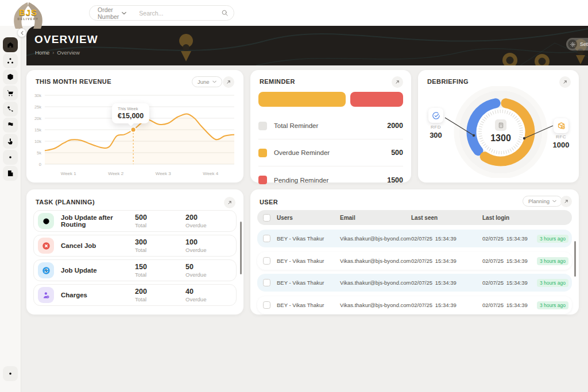 The width and height of the screenshot is (588, 392). What do you see at coordinates (10, 141) in the screenshot?
I see `hand-icon` at bounding box center [10, 141].